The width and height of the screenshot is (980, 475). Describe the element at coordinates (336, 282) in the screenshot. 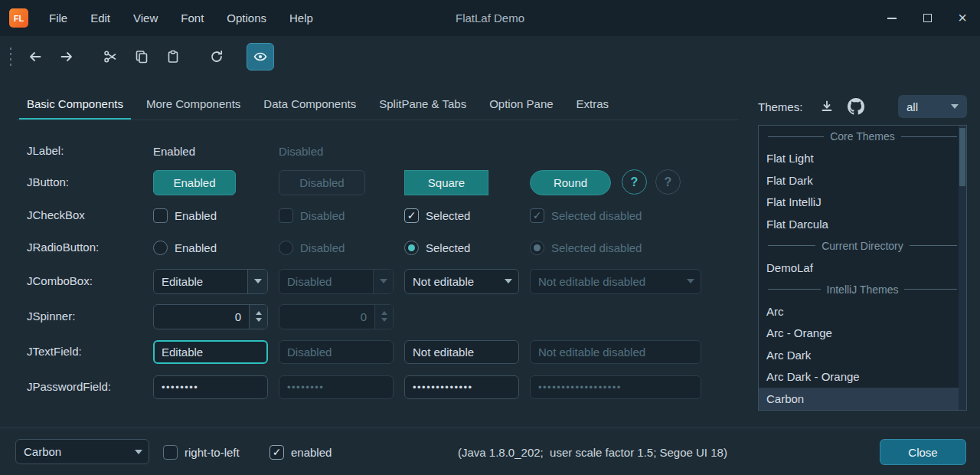

I see `combobox-disabled: Disabled` at that location.